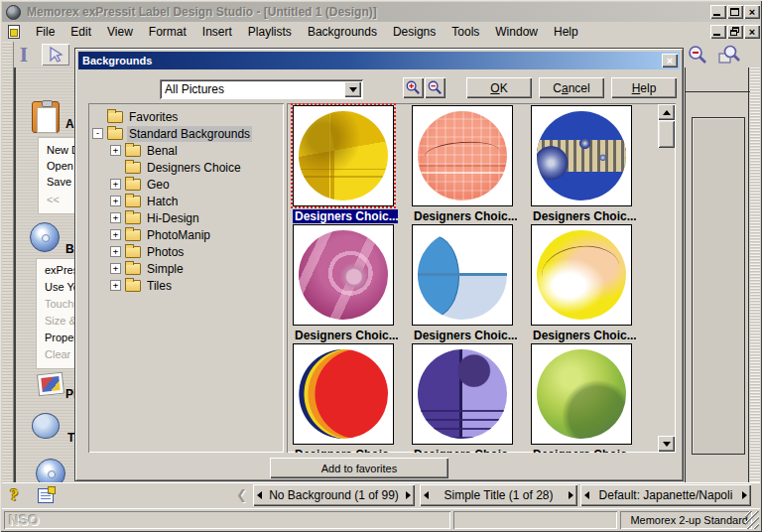 The height and width of the screenshot is (532, 762). Describe the element at coordinates (262, 89) in the screenshot. I see `filter-dropdown: All Pictures` at that location.